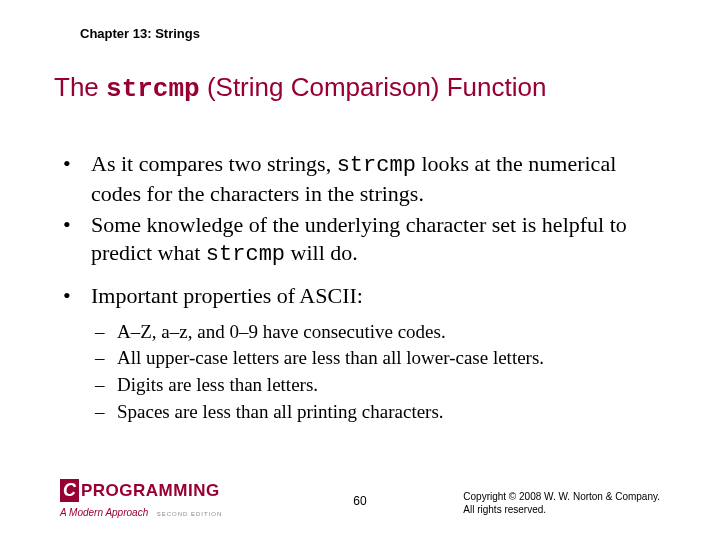 The width and height of the screenshot is (720, 540). I want to click on book-logo: C PROGRAMMING A Modern Approach SECOND E…, so click(141, 500).